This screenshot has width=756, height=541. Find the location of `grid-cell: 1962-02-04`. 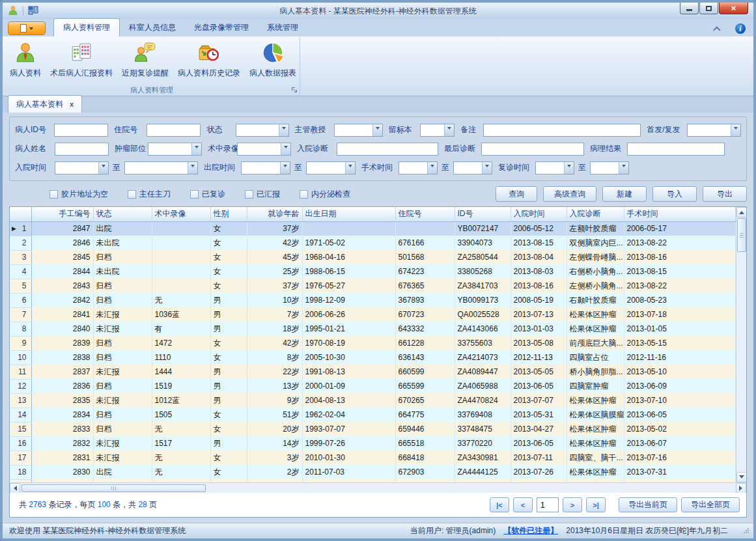

grid-cell: 1962-02-04 is located at coordinates (349, 415).